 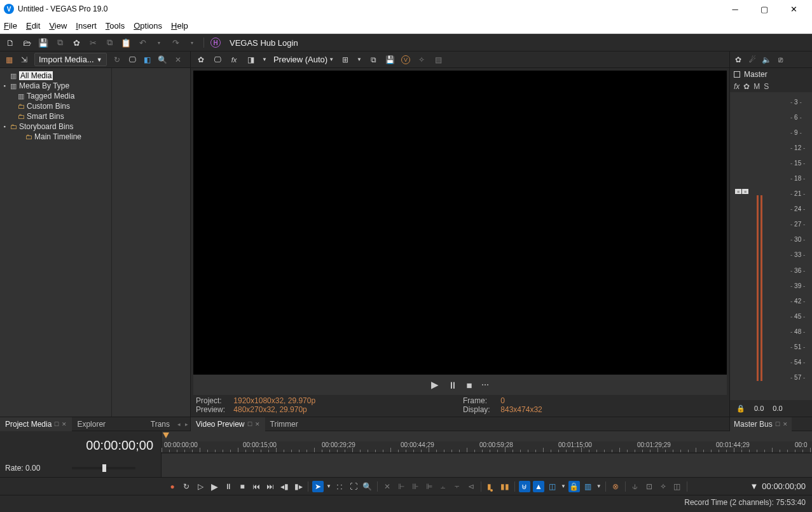 What do you see at coordinates (735, 9) in the screenshot?
I see `minimize-button: ─` at bounding box center [735, 9].